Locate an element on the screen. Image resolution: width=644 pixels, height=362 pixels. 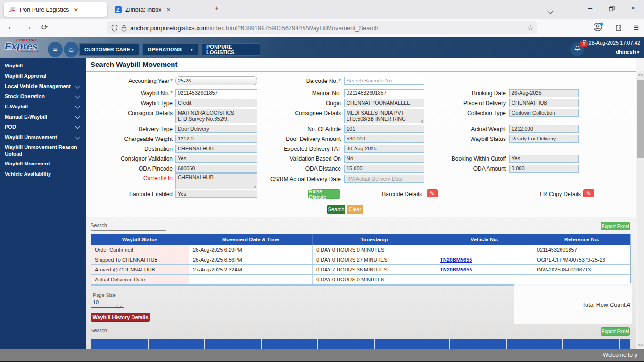
app-menu-button: ≡ is located at coordinates (55, 49).